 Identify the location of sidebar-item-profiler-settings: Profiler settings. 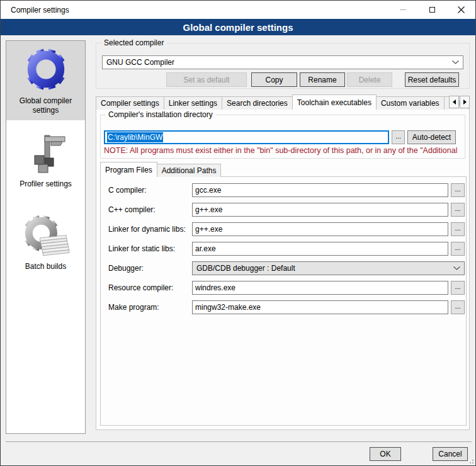
(45, 161).